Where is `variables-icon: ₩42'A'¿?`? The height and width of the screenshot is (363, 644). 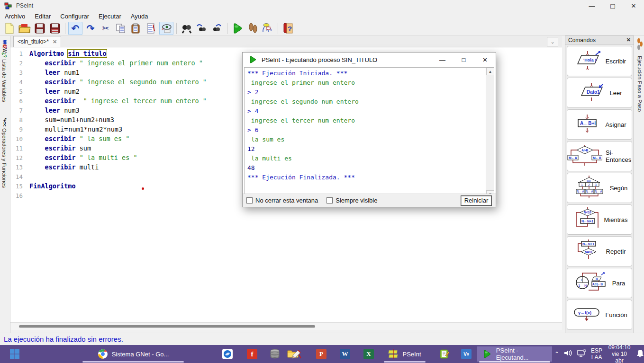 variables-icon: ₩42'A'¿? is located at coordinates (5, 48).